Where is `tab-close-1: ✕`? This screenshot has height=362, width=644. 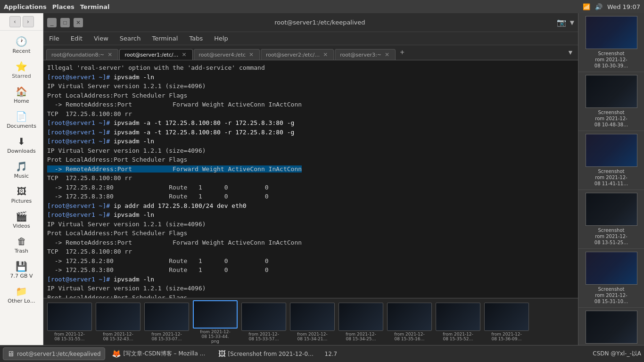 tab-close-1: ✕ is located at coordinates (184, 55).